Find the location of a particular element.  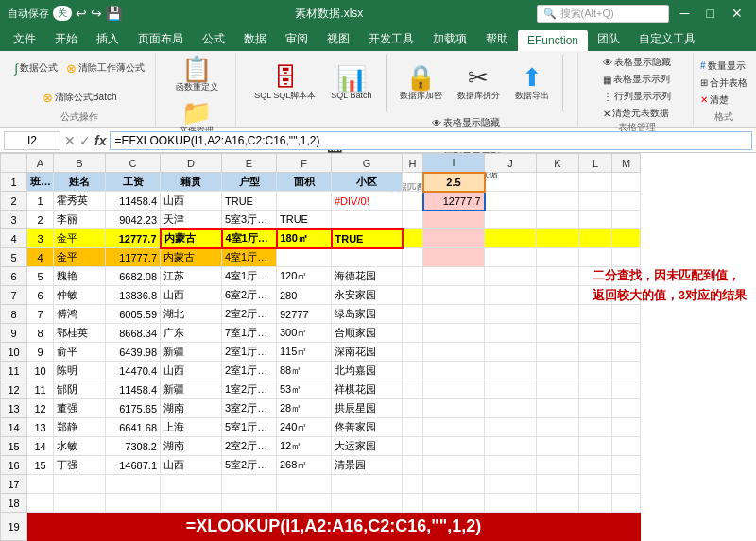

cell-j17 is located at coordinates (510, 484).